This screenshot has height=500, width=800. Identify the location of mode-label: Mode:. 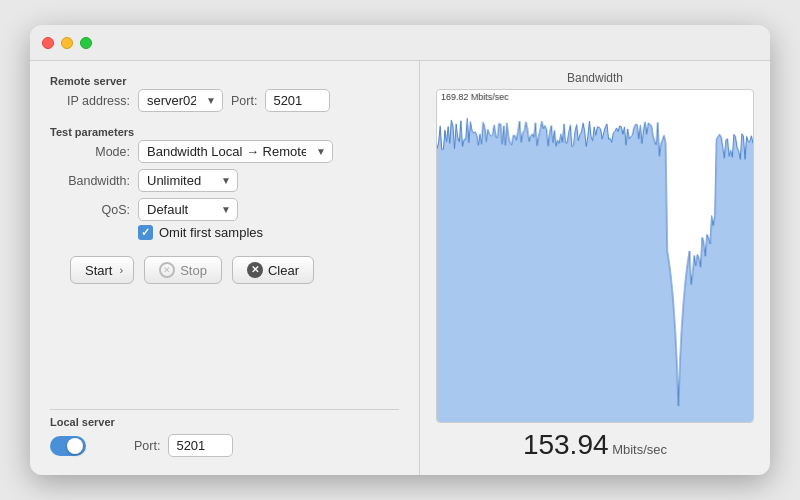
(90, 152).